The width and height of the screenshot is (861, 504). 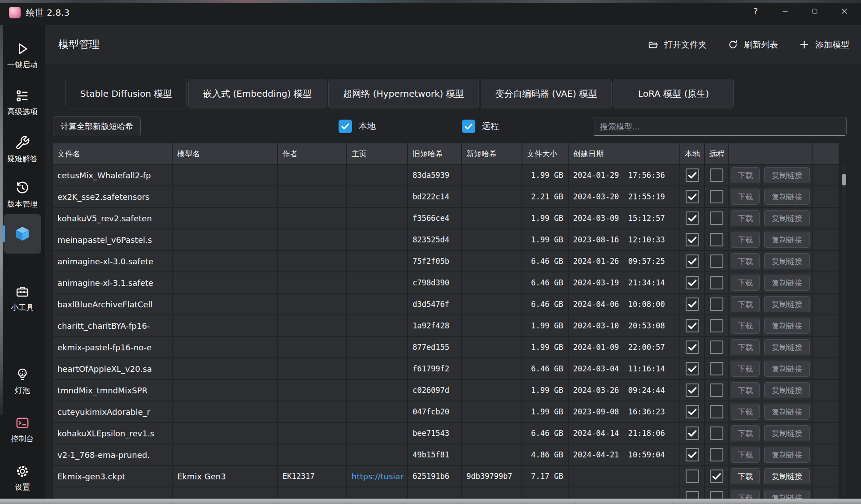 What do you see at coordinates (22, 234) in the screenshot?
I see `sidebar-item-model-management` at bounding box center [22, 234].